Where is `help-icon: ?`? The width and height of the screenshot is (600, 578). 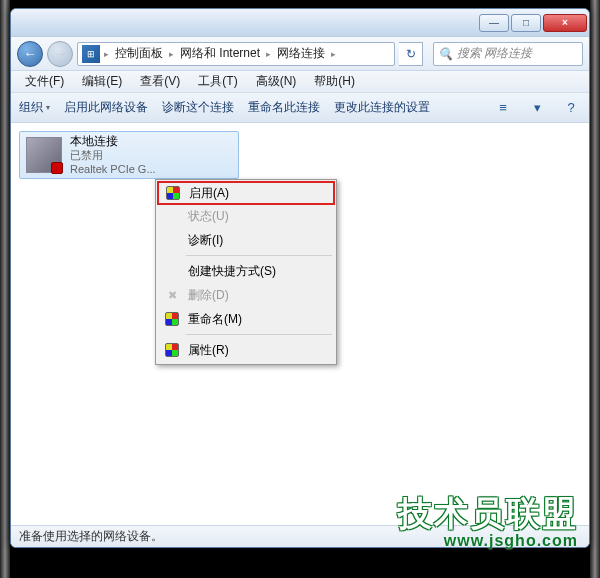
help-icon: ? is located at coordinates (571, 108).